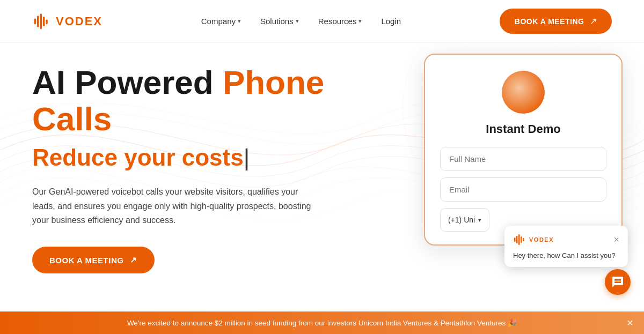  Describe the element at coordinates (360, 21) in the screenshot. I see `resources-chevron-icon: ▾` at that location.